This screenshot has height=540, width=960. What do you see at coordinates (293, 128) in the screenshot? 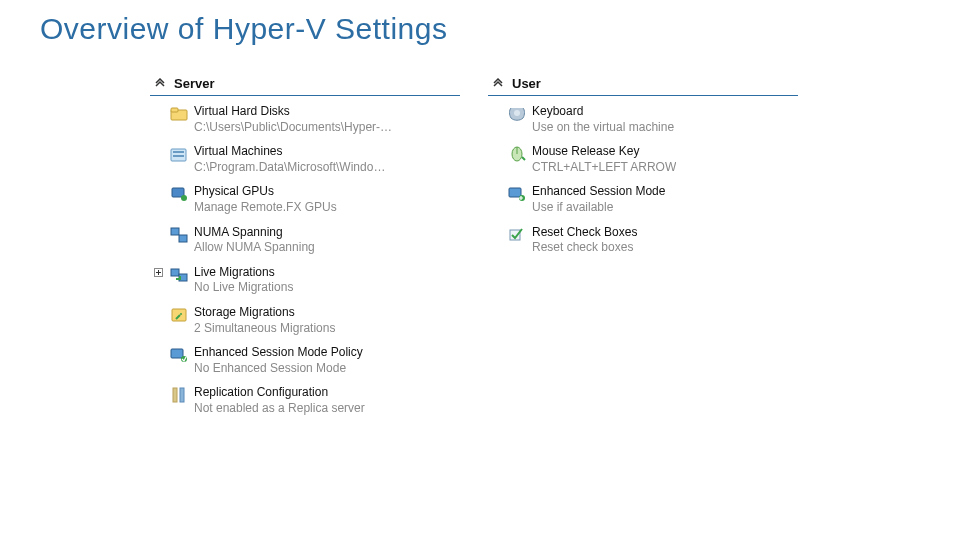
I see `item-sub: C:\Users\Public\Documents\Hyper-…` at bounding box center [293, 128].